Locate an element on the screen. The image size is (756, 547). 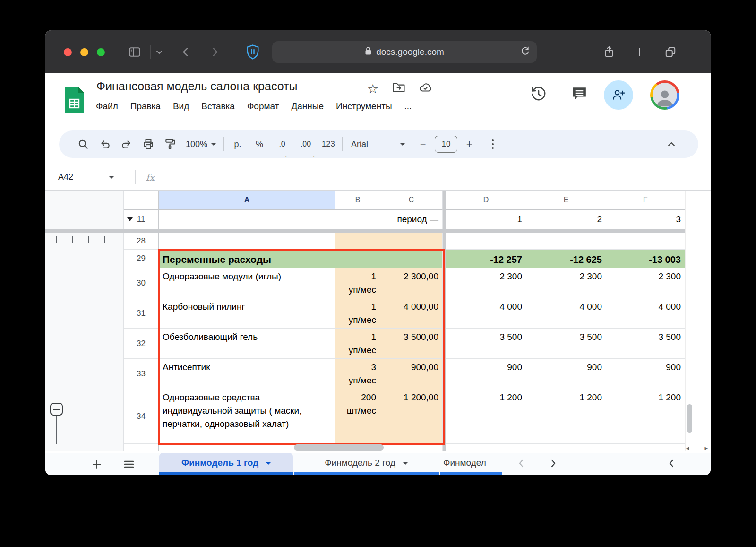
undo-icon is located at coordinates (105, 144).